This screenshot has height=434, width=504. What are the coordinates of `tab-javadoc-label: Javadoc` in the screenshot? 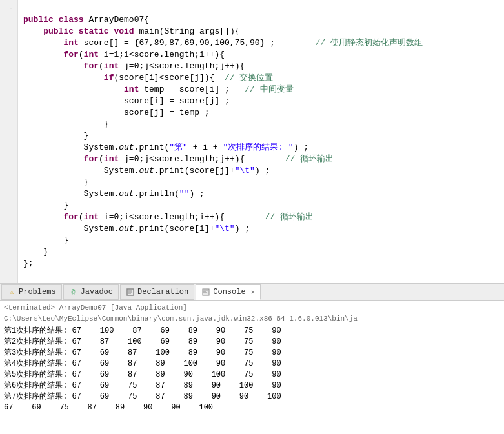 It's located at (97, 292).